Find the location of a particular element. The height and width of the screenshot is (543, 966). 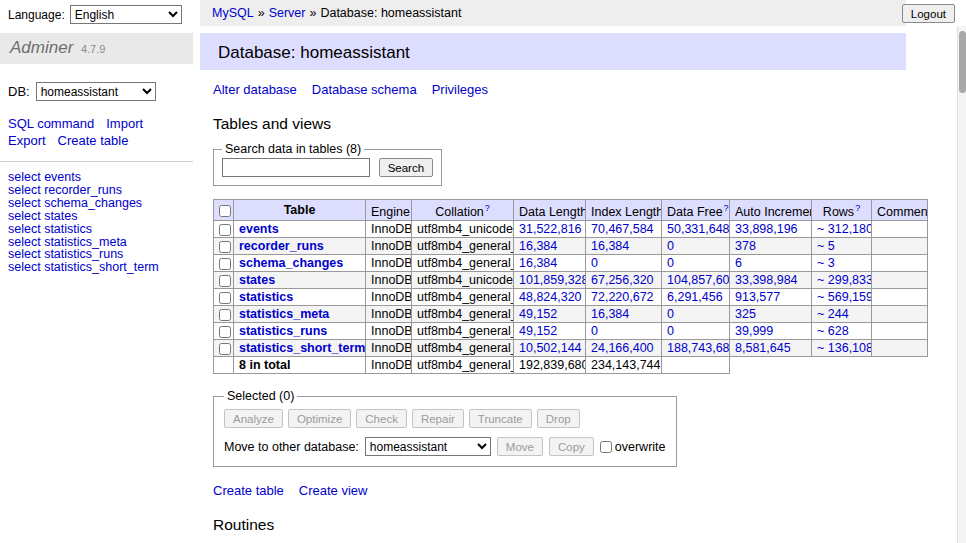

db-select: homeassistant is located at coordinates (96, 92).